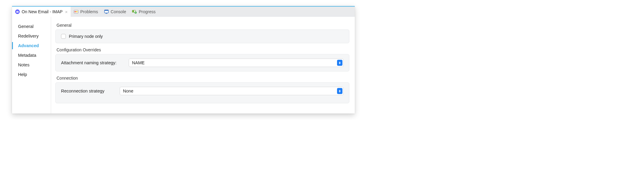  Describe the element at coordinates (32, 46) in the screenshot. I see `sidebar-item-advanced: Advanced` at that location.